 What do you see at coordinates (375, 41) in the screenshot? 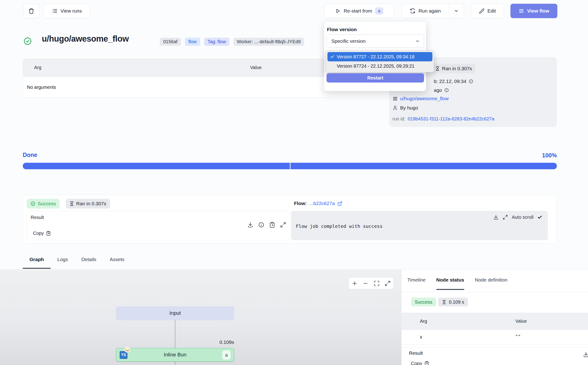
I see `version-select: Specific version` at bounding box center [375, 41].